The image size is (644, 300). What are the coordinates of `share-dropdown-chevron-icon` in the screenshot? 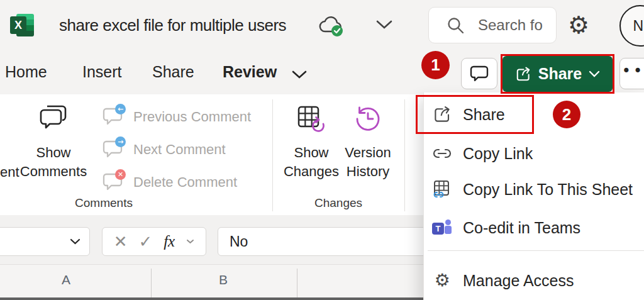 It's located at (594, 74).